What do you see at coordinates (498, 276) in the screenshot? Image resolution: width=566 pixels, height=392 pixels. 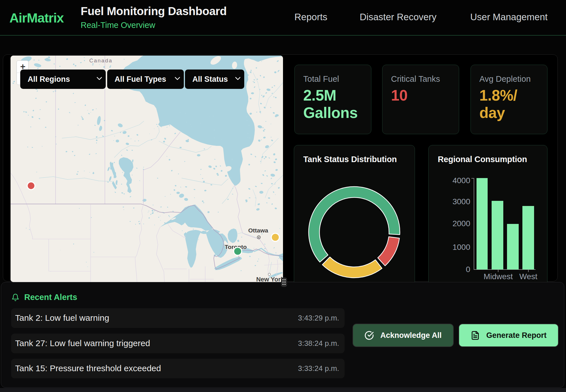 I see `svg-text: Midwest` at bounding box center [498, 276].